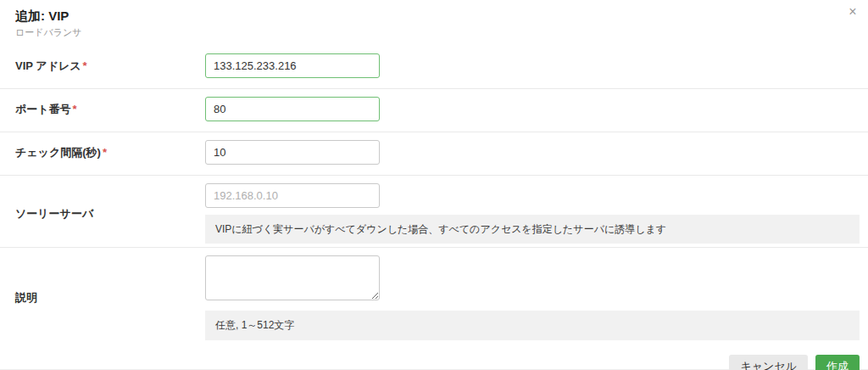 The height and width of the screenshot is (370, 868). I want to click on port-input, so click(292, 109).